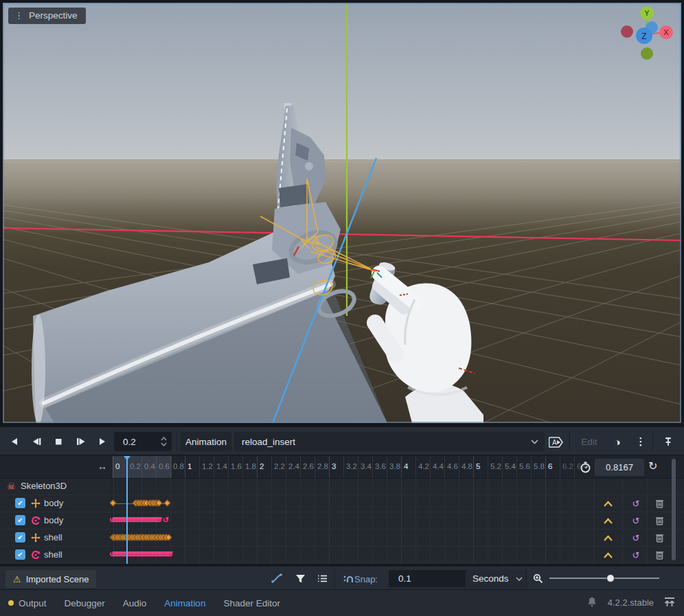 This screenshot has width=684, height=616. I want to click on onion-skinning-button: ◑, so click(617, 442).